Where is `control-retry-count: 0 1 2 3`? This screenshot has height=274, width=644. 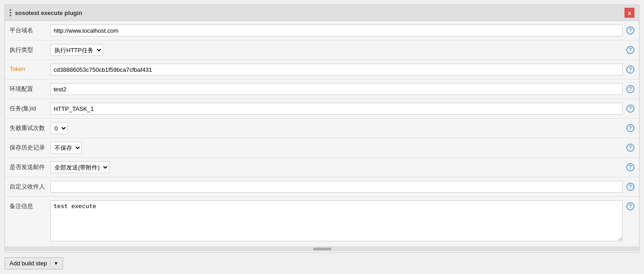 control-retry-count: 0 1 2 3 is located at coordinates (337, 128).